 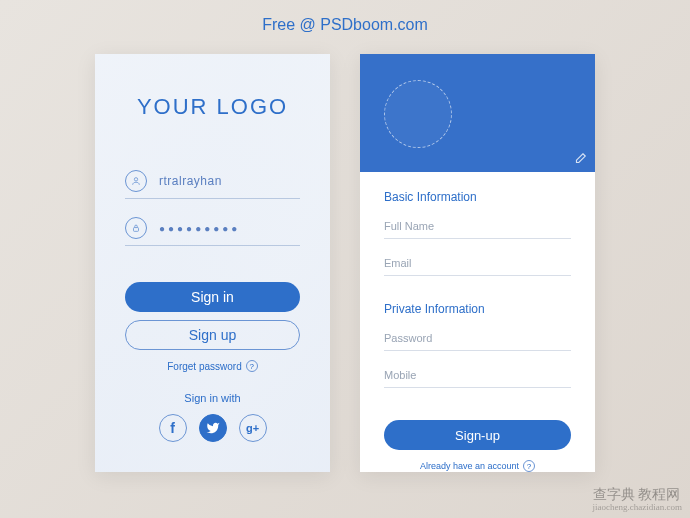 What do you see at coordinates (637, 494) in the screenshot?
I see `watermark-main: 查字典 教程网` at bounding box center [637, 494].